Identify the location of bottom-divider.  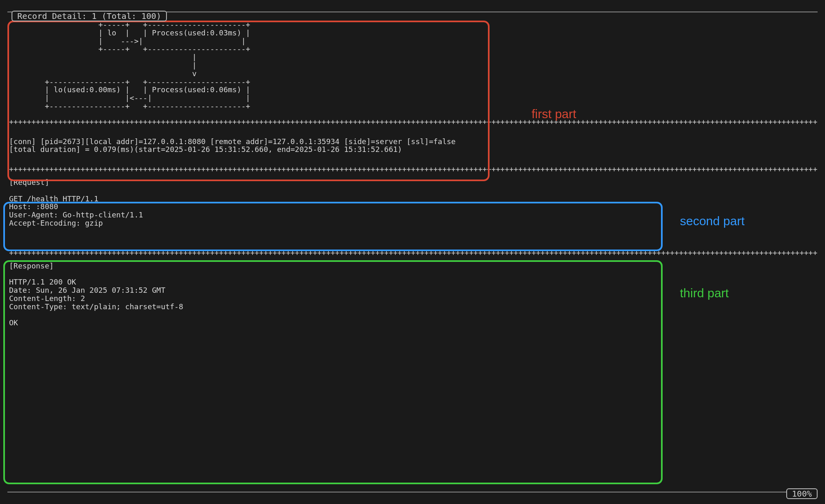
(412, 492).